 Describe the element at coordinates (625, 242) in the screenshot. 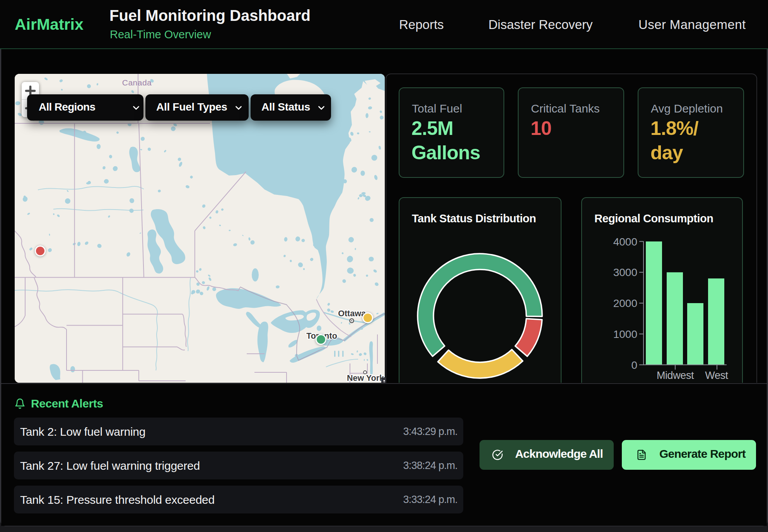

I see `svg-text: 4000` at that location.